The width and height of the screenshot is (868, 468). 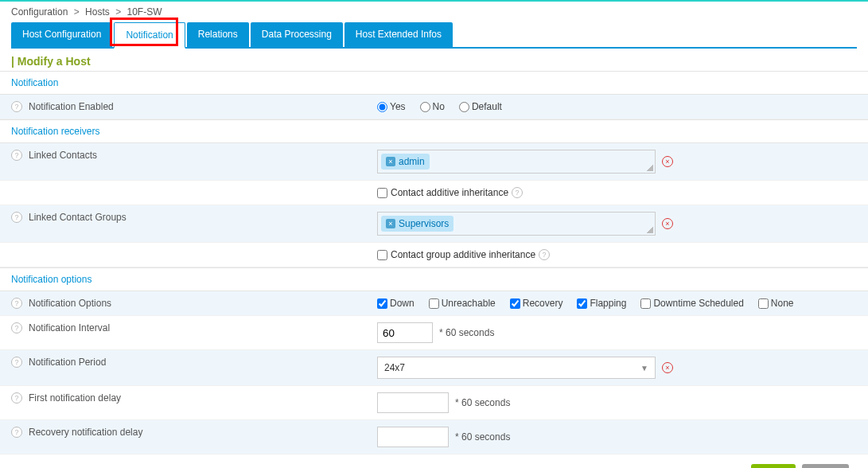 What do you see at coordinates (692, 303) in the screenshot?
I see `checkbox-downtime-label: Downtime Scheduled` at bounding box center [692, 303].